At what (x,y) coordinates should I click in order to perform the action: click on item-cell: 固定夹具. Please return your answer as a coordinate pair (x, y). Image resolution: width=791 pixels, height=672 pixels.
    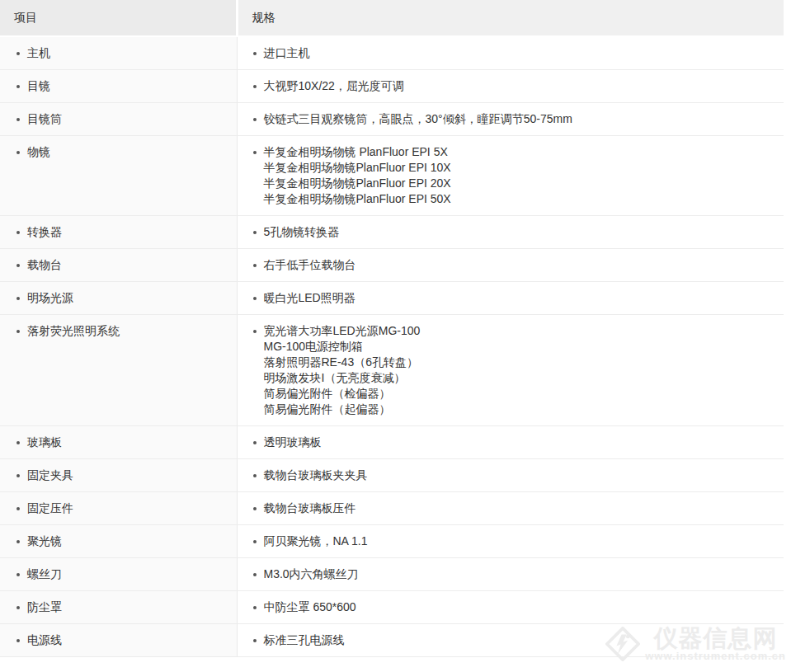
    Looking at the image, I should click on (119, 476).